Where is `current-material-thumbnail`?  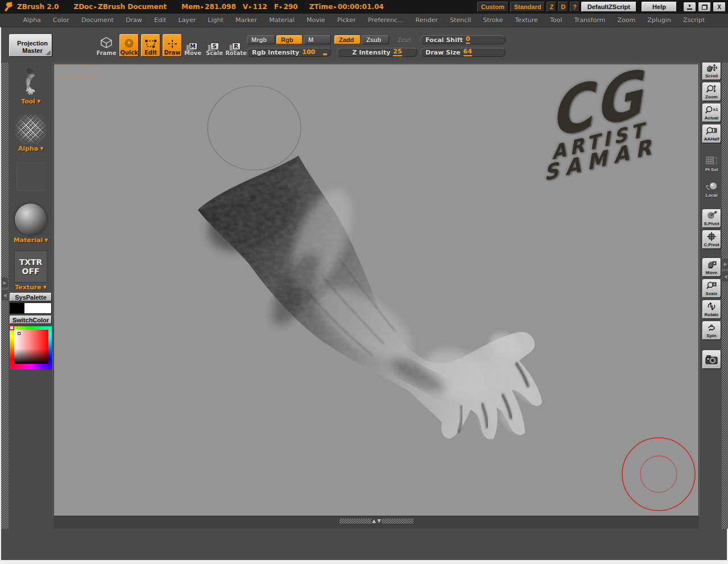 current-material-thumbnail is located at coordinates (31, 219).